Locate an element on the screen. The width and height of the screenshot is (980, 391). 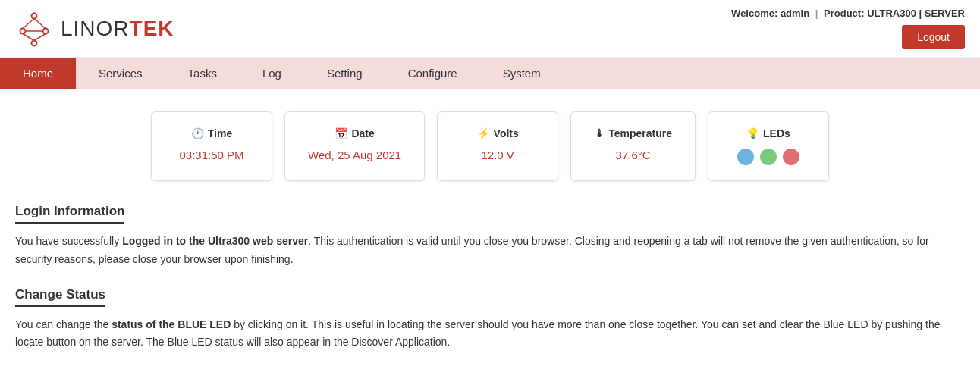
welcome-info: Welcome: admin | Product: ULTRA300 | SER… is located at coordinates (848, 14).